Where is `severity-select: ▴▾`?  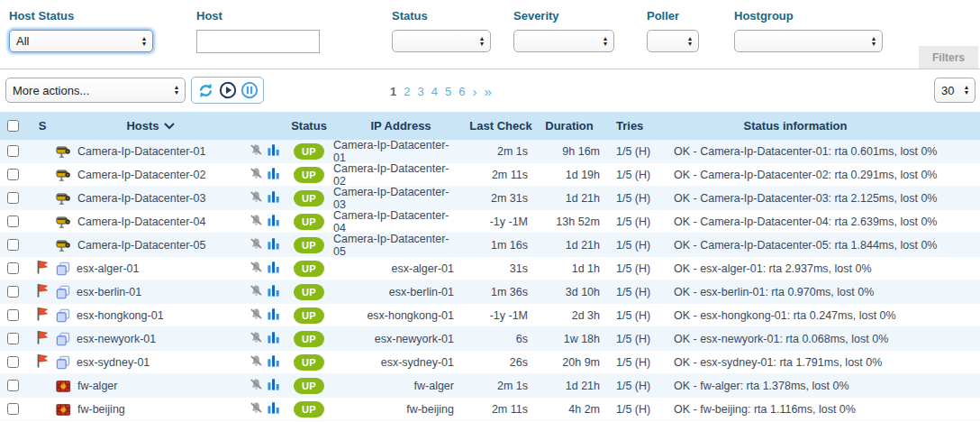
severity-select: ▴▾ is located at coordinates (564, 41).